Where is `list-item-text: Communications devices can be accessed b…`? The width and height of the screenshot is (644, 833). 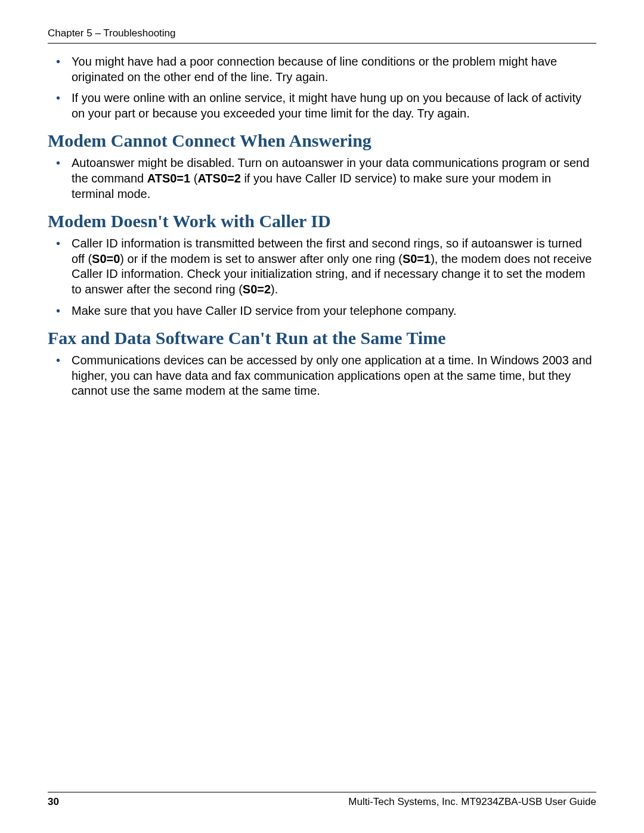 list-item-text: Communications devices can be accessed b… is located at coordinates (332, 376).